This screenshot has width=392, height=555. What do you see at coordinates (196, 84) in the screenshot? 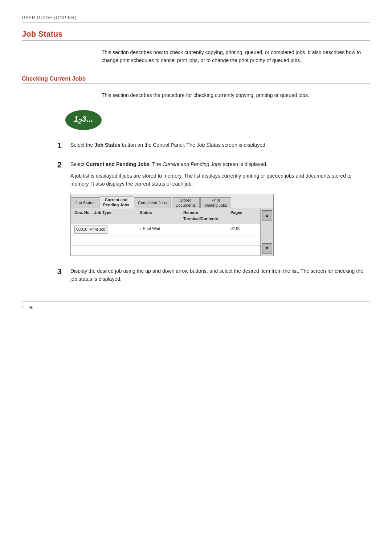
I see `subsection-divider` at bounding box center [196, 84].